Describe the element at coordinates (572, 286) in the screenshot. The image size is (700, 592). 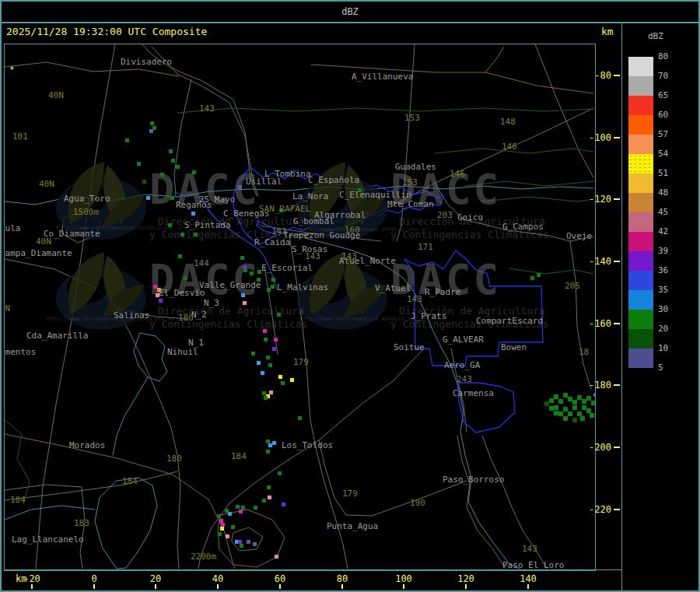
I see `place-label: 205` at that location.